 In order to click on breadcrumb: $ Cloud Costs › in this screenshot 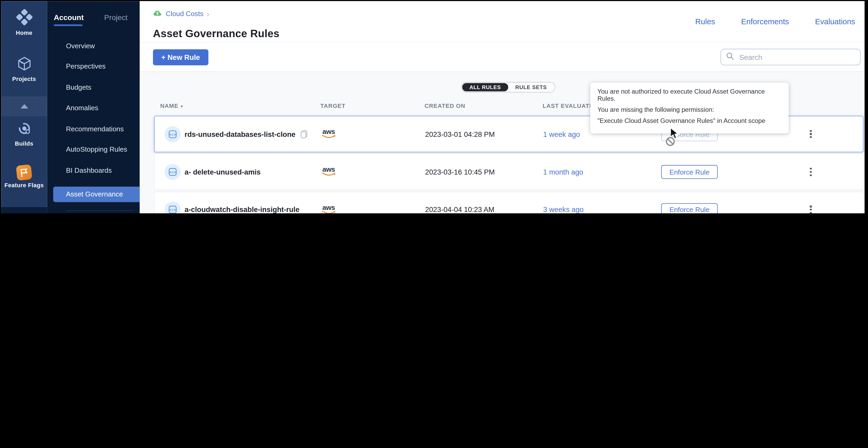, I will do `click(181, 14)`.